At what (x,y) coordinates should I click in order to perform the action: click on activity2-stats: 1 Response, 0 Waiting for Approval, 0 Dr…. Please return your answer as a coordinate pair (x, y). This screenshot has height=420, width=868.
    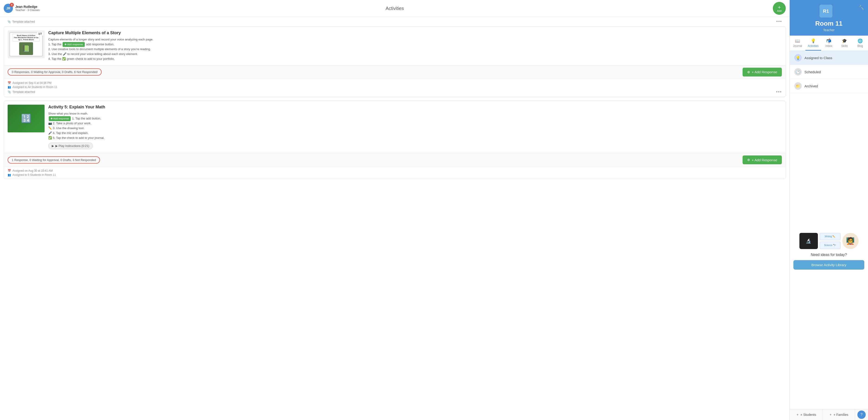
    Looking at the image, I should click on (54, 160).